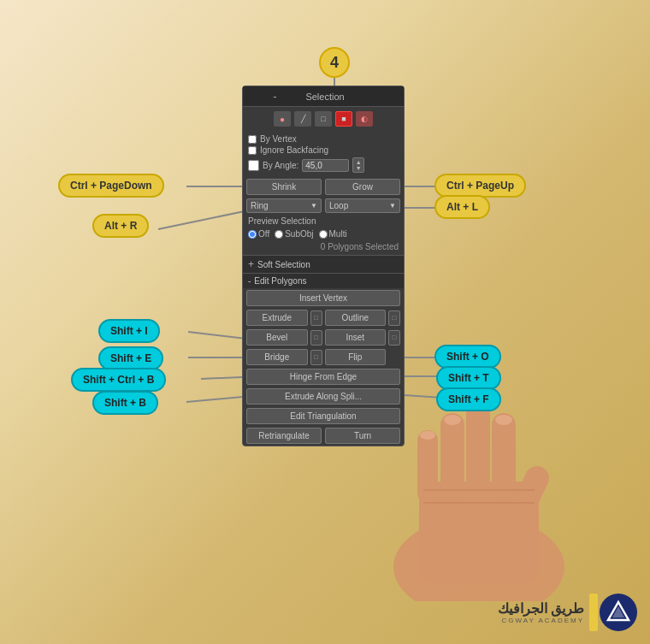 The height and width of the screenshot is (644, 650). Describe the element at coordinates (258, 234) in the screenshot. I see `radio-off: Off` at that location.